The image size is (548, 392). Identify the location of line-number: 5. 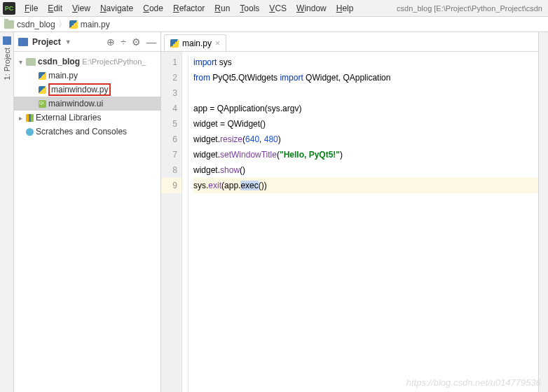
(170, 124).